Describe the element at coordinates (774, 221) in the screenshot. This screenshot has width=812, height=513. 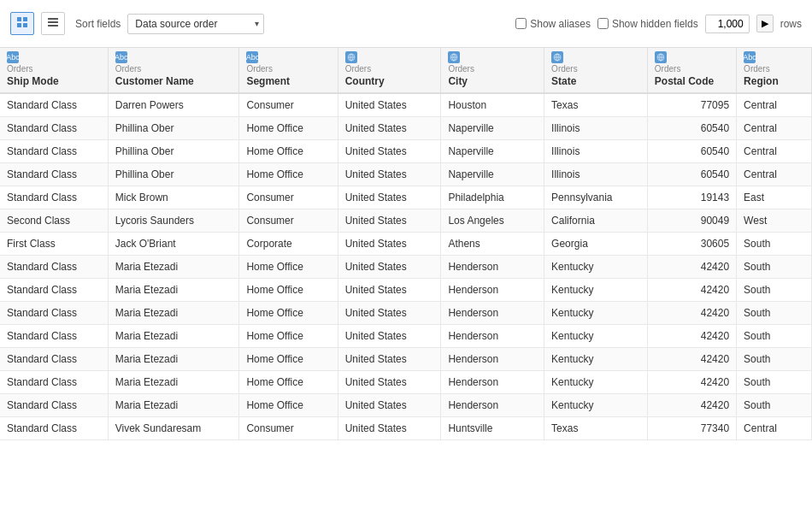
I see `cell-region: West` at that location.